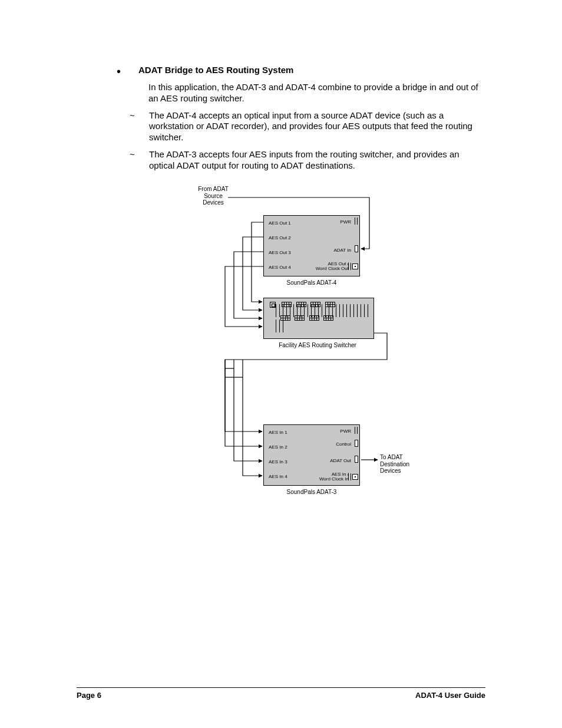  Describe the element at coordinates (317, 127) in the screenshot. I see `list-text: The ADAT-4 accepts an optical input from…` at that location.